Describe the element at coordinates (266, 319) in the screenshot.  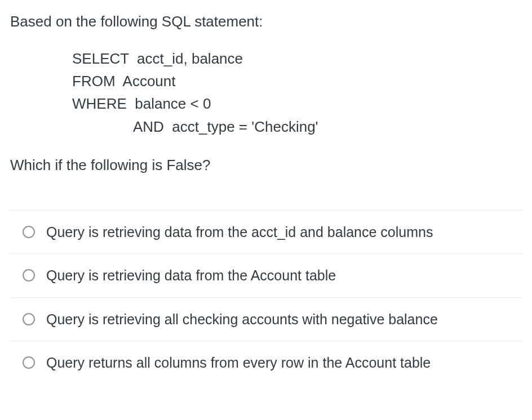
I see `option-3: Query is retrieving all checking account…` at that location.